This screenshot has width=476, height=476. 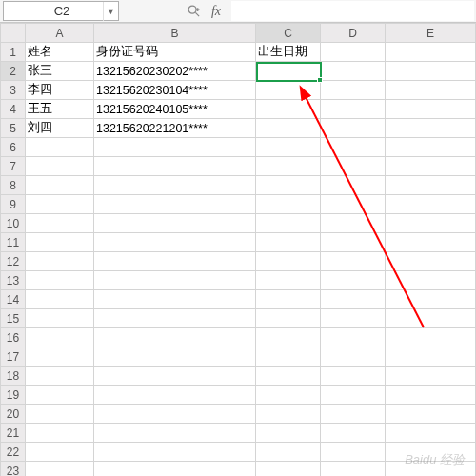 What do you see at coordinates (13, 452) in the screenshot?
I see `row-header: 22` at bounding box center [13, 452].